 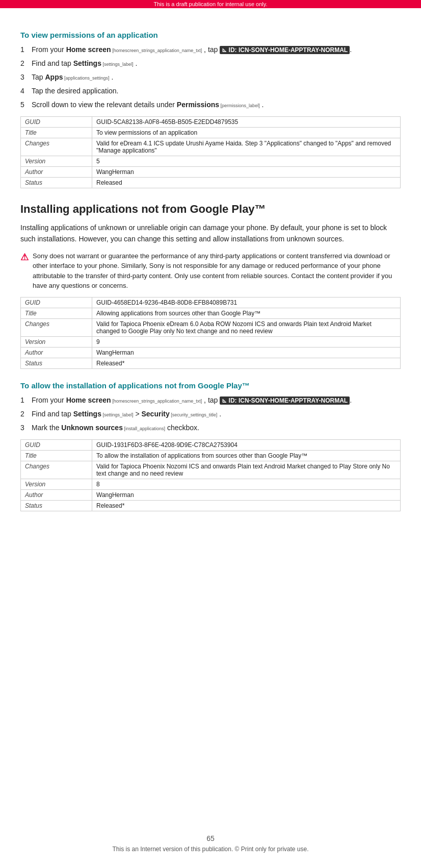 I want to click on meta3-value-changes: Valid for Tapioca Phoenix Nozomi ICS and…, so click(x=247, y=469).